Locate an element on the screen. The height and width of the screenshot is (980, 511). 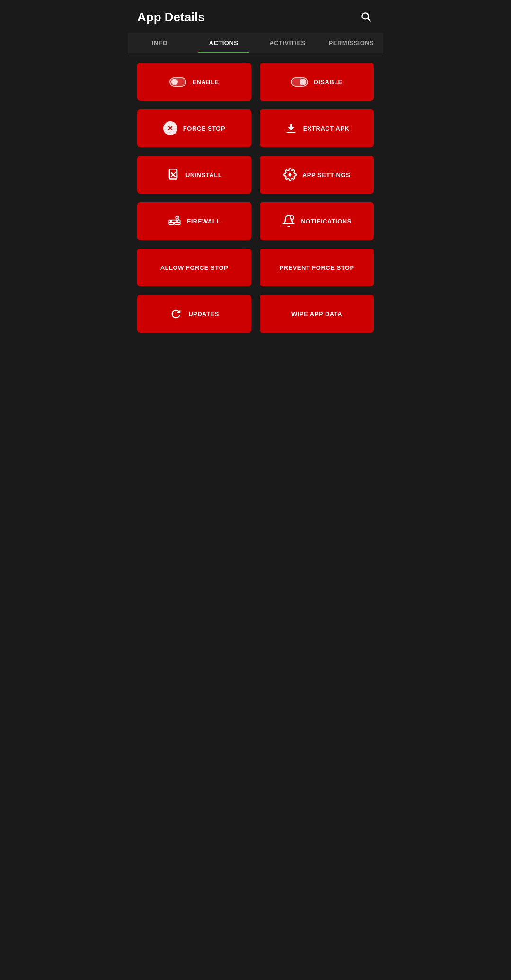
extract-apk-label: EXTRACT APK is located at coordinates (326, 129).